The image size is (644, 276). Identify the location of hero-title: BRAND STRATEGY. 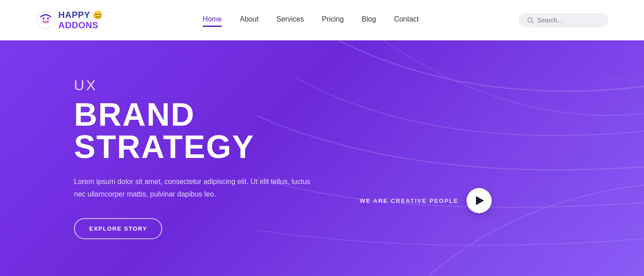
(205, 131).